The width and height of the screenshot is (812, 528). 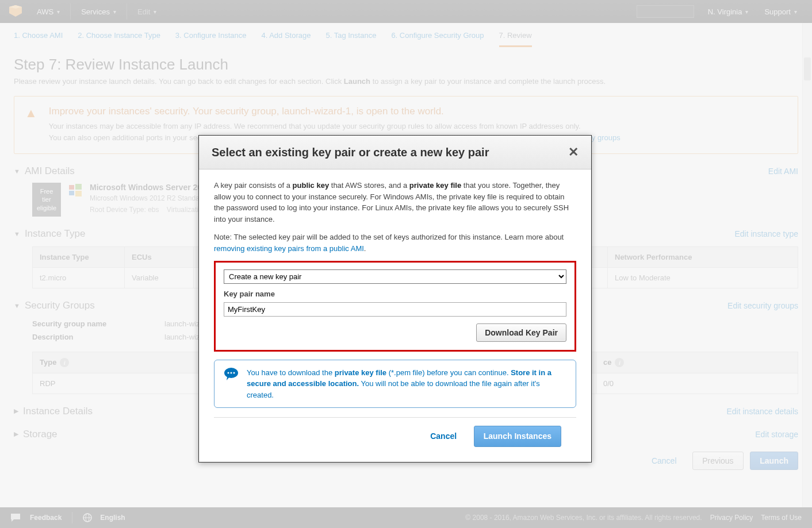 I want to click on close-icon: ✕, so click(x=573, y=152).